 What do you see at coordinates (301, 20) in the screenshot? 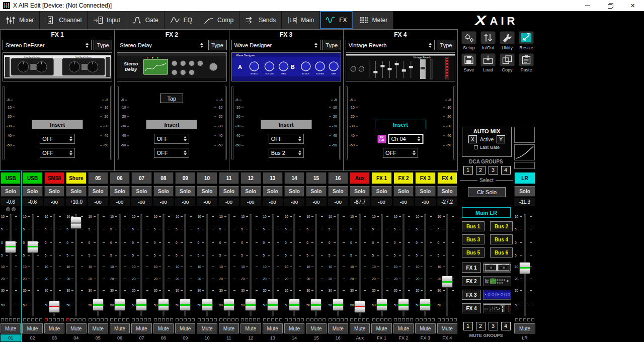
I see `tab-main: LRMain` at bounding box center [301, 20].